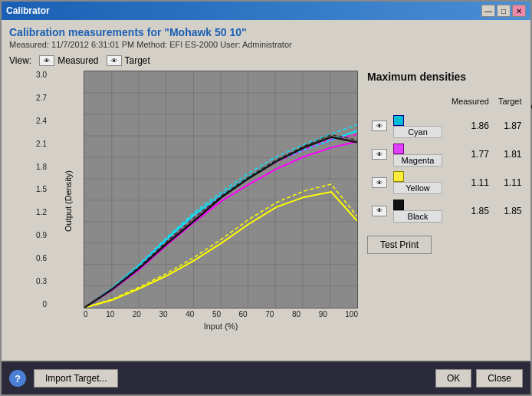  What do you see at coordinates (296, 315) in the screenshot?
I see `x-tick: 80` at bounding box center [296, 315].